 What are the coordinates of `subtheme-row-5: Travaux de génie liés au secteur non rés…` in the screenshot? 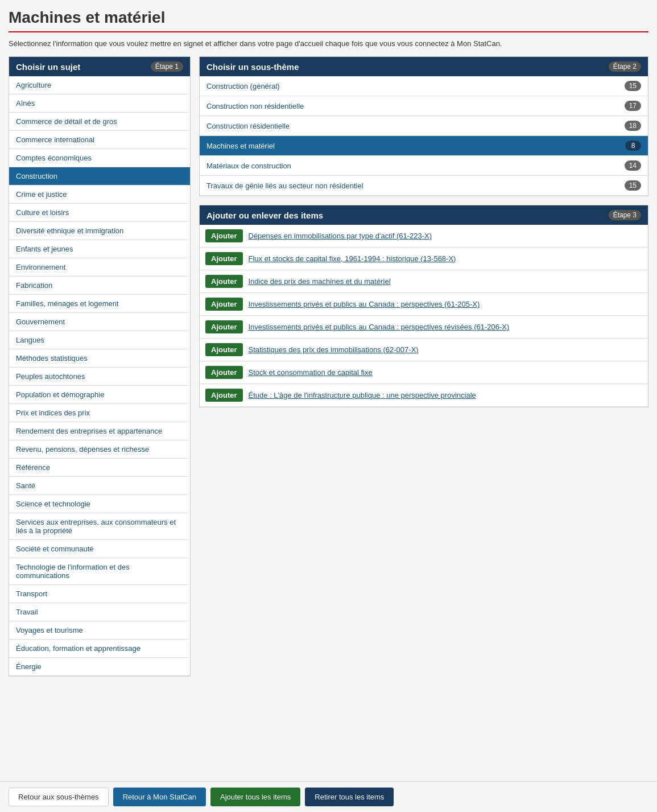 It's located at (424, 186).